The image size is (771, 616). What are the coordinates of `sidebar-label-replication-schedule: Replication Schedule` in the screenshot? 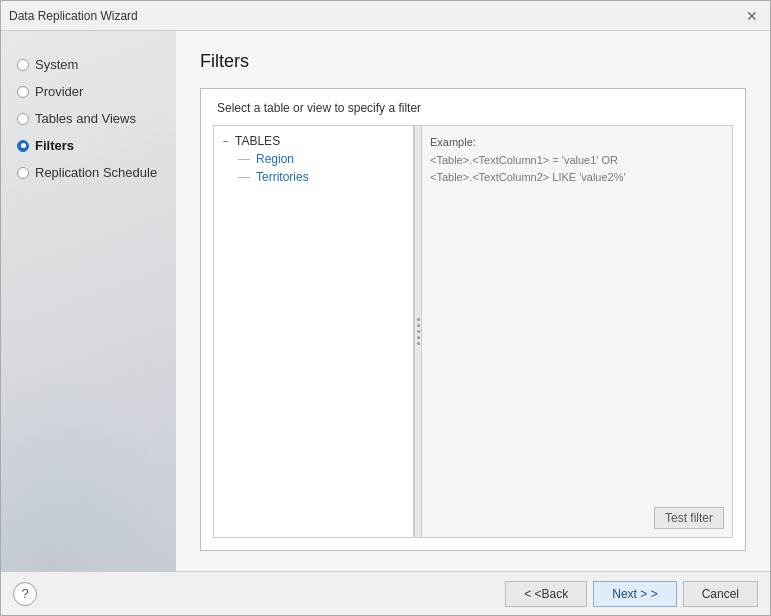 It's located at (96, 172).